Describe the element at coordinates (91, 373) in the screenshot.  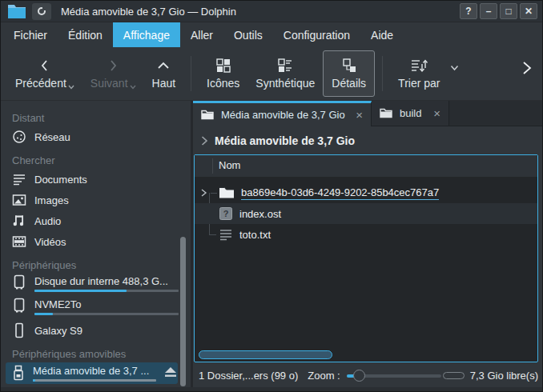
I see `sidebar-item-media-amovible: Média amovible de 3,7 ...` at that location.